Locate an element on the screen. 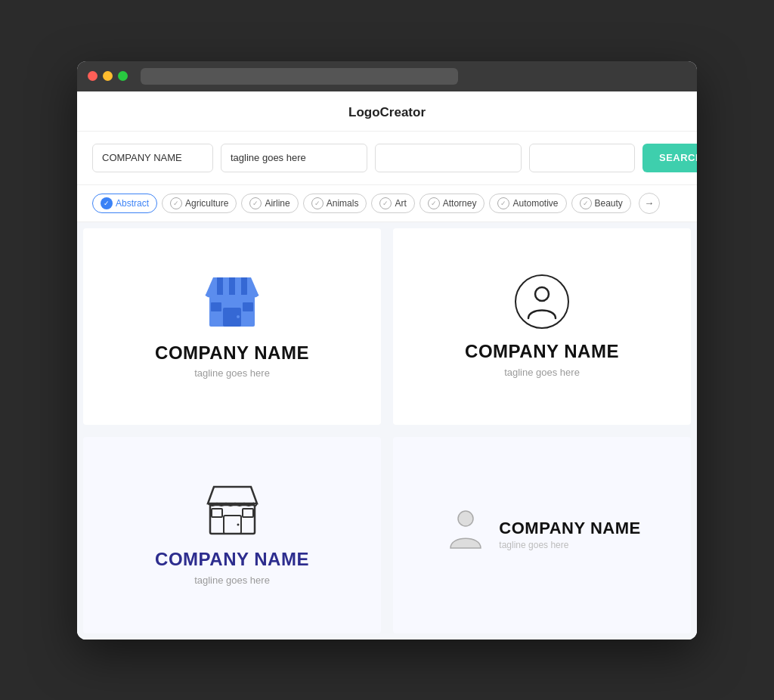  check-icon-automotive: ✓ is located at coordinates (503, 203).